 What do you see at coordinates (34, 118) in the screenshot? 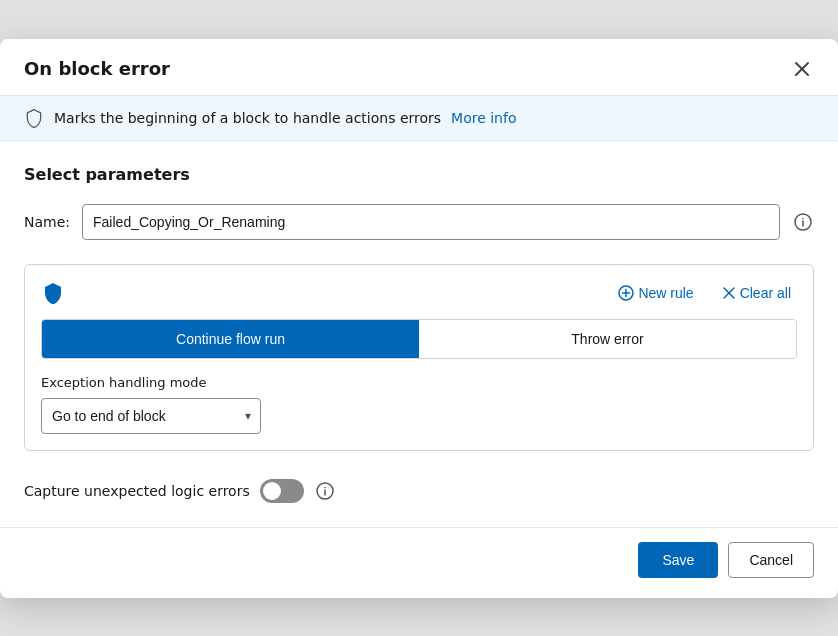
I see `shield-icon` at bounding box center [34, 118].